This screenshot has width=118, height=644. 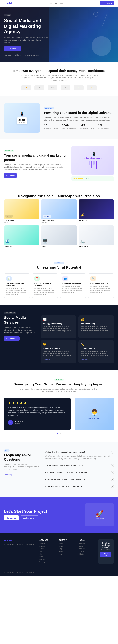 What do you see at coordinates (48, 554) in the screenshot?
I see `footer-link-blog: Blog` at bounding box center [48, 554].